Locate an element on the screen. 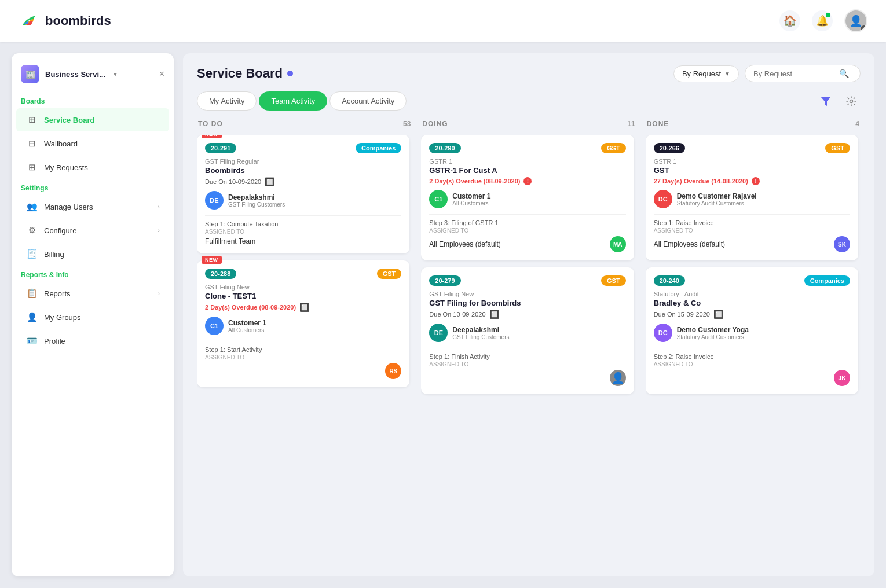  card-step: Step 2: Raise Invoice is located at coordinates (752, 357).